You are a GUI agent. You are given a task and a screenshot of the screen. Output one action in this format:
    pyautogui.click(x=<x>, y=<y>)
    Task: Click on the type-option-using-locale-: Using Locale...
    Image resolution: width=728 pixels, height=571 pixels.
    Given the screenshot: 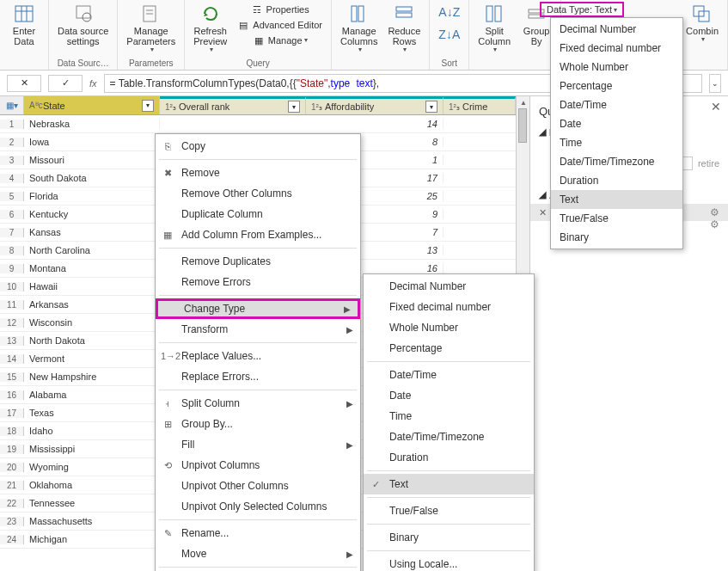 What is the action you would take?
    pyautogui.click(x=449, y=562)
    